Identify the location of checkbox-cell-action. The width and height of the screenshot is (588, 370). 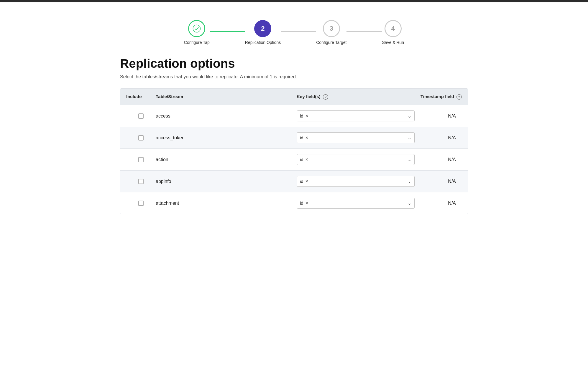
(141, 160).